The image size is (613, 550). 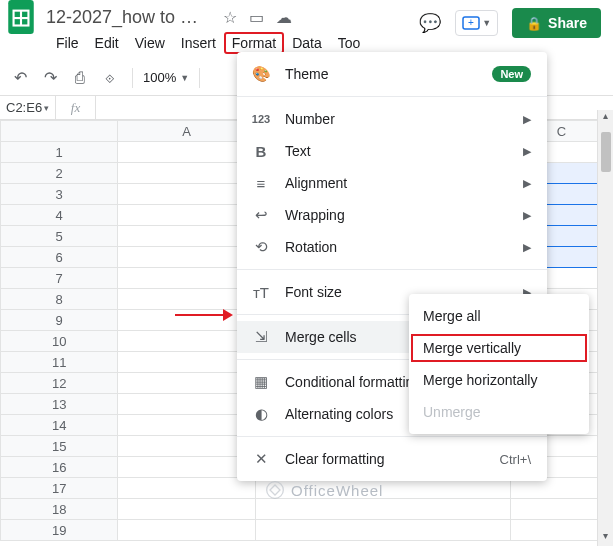 What do you see at coordinates (392, 119) in the screenshot?
I see `menu-number: 123 Number ▶` at bounding box center [392, 119].